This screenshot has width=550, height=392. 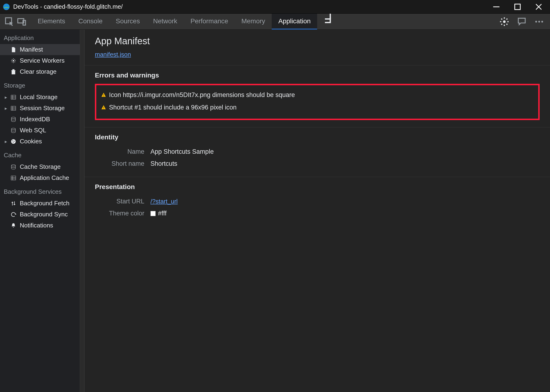 What do you see at coordinates (52, 22) in the screenshot?
I see `tab-elements: Elements` at bounding box center [52, 22].